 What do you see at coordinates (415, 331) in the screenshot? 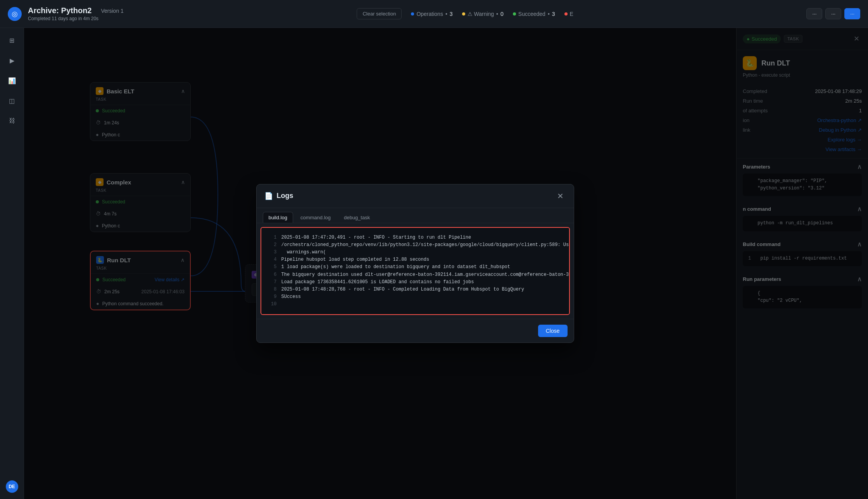
I see `modal-footer: Close` at bounding box center [415, 331].